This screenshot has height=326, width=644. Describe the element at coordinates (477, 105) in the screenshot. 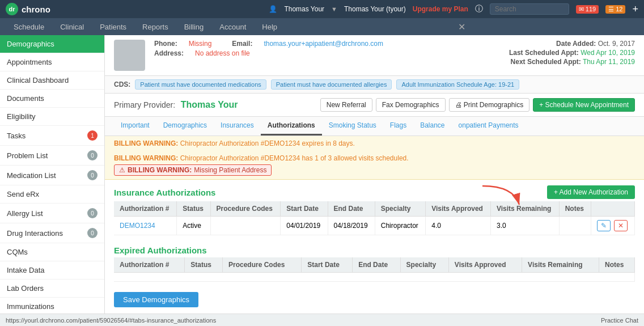

I see `provider-buttons: New Referral Fax Demographics 🖨 Print De…` at that location.